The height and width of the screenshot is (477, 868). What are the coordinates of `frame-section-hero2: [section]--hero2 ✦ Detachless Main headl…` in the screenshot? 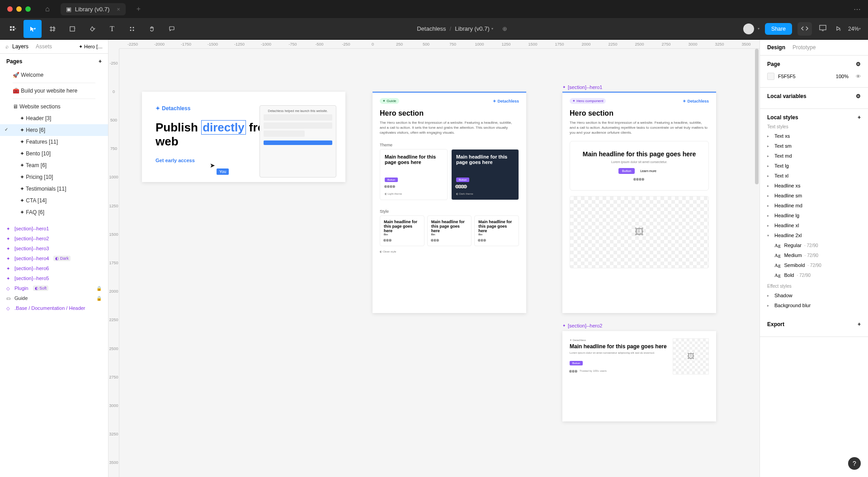 It's located at (639, 376).